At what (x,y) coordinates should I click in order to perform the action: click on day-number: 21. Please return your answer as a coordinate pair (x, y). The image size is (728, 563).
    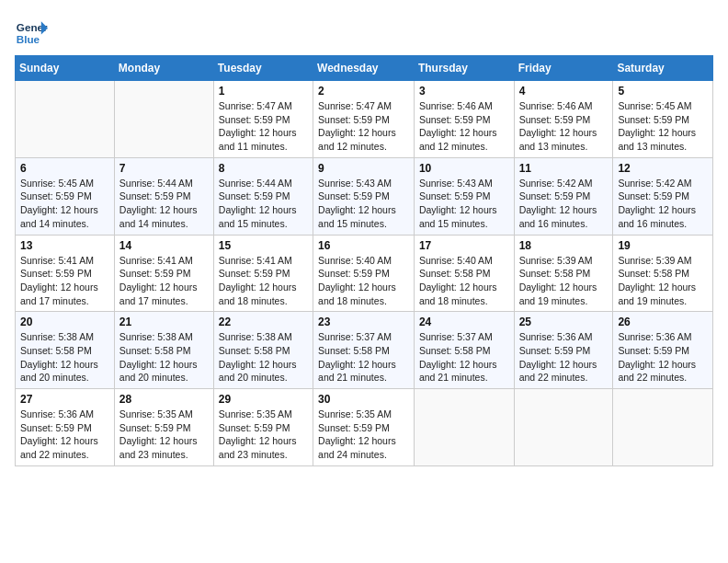
    Looking at the image, I should click on (164, 322).